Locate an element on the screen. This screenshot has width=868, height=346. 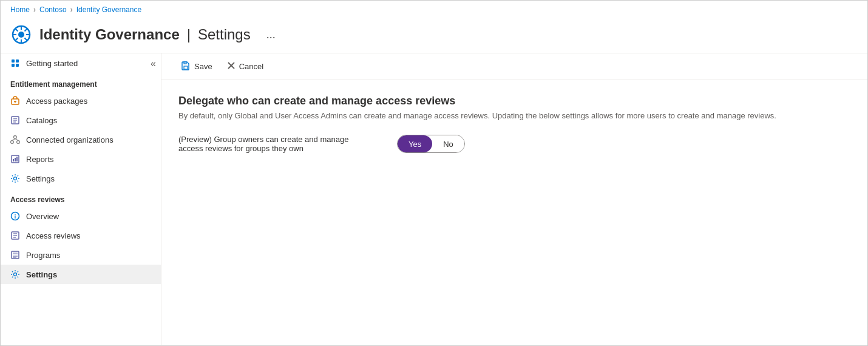
getting-started-icon is located at coordinates (15, 63).